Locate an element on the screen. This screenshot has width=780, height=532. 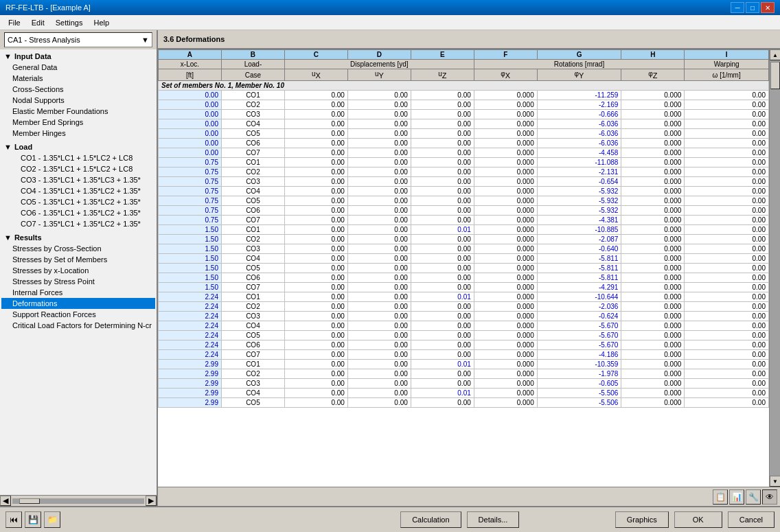
tree-co1: CO1 - 1.35*LC1 + 1.5*LC2 + LC8 is located at coordinates (78, 158).